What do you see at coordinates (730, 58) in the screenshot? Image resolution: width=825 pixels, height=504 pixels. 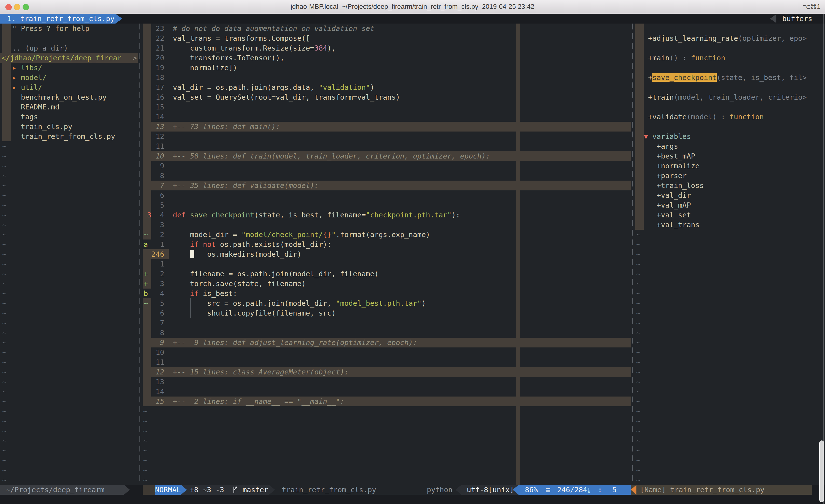 I see `tag-item: +main() : function` at bounding box center [730, 58].